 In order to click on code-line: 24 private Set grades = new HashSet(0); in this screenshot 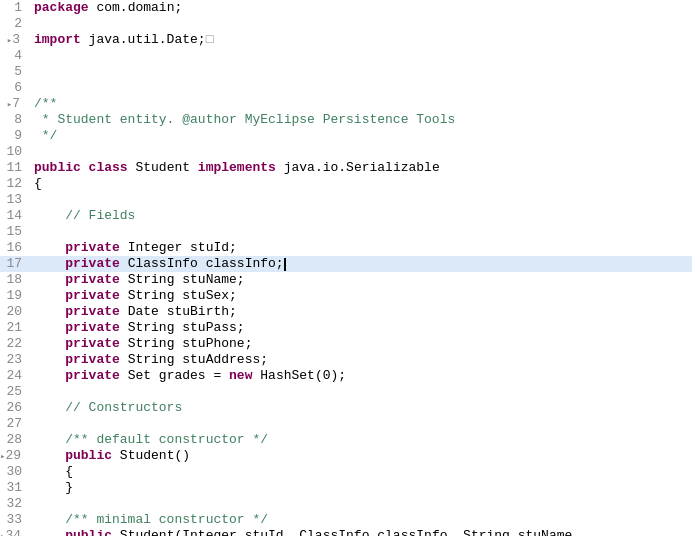, I will do `click(346, 376)`.